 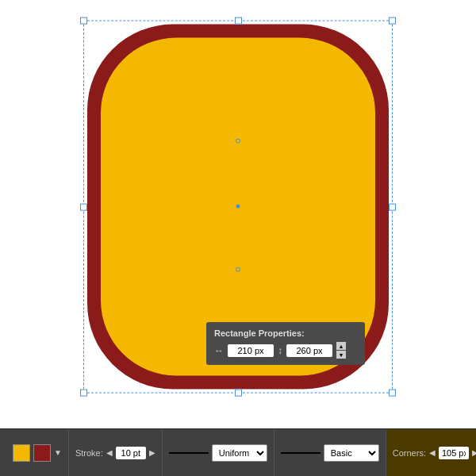 What do you see at coordinates (219, 452) in the screenshot?
I see `stroke-style-section: Uniform Dashed Dotted` at bounding box center [219, 452].